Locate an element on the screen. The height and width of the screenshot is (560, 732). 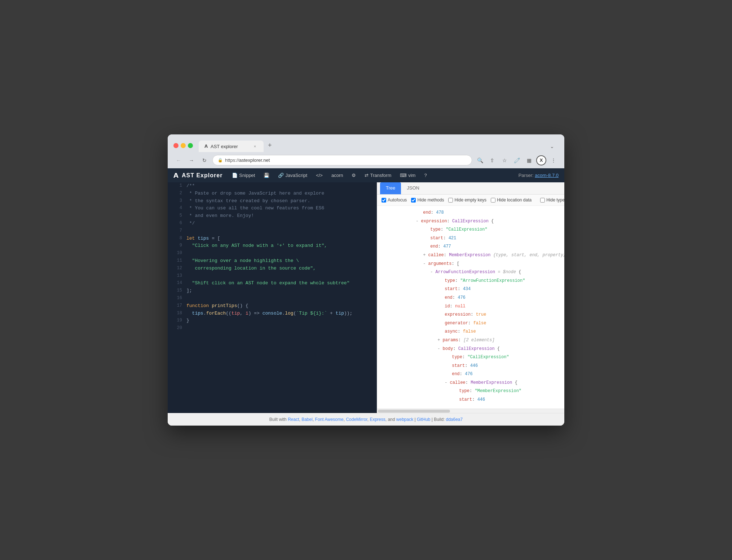
hide-location-checkbox is located at coordinates (493, 200).